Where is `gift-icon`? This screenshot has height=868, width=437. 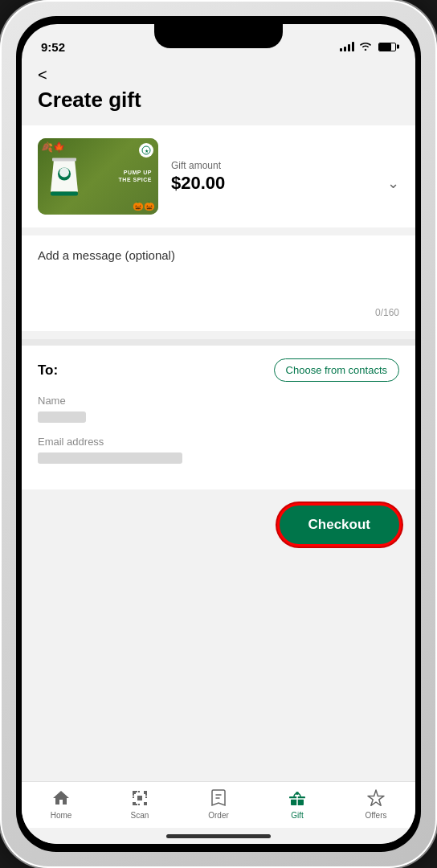
gift-icon is located at coordinates (297, 798).